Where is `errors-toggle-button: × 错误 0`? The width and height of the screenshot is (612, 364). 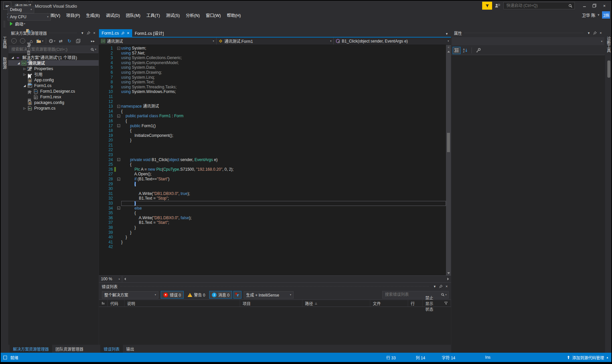 errors-toggle-button: × 错误 0 is located at coordinates (172, 295).